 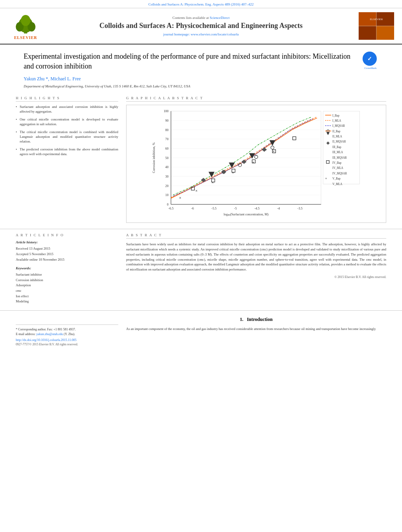 What do you see at coordinates (201, 18) in the screenshot?
I see `contents-available-text: Contents lists available at ScienceDirec…` at bounding box center [201, 18].